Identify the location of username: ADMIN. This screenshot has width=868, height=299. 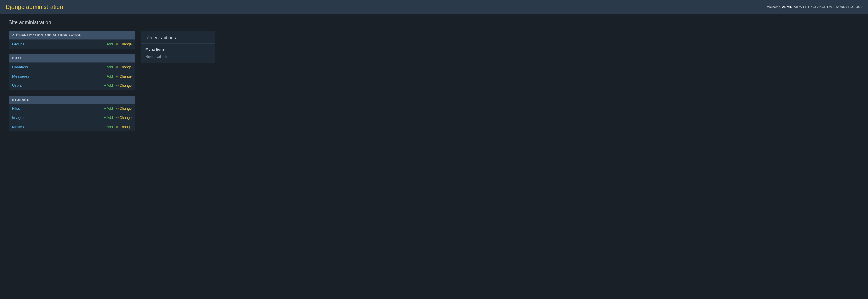
(787, 7).